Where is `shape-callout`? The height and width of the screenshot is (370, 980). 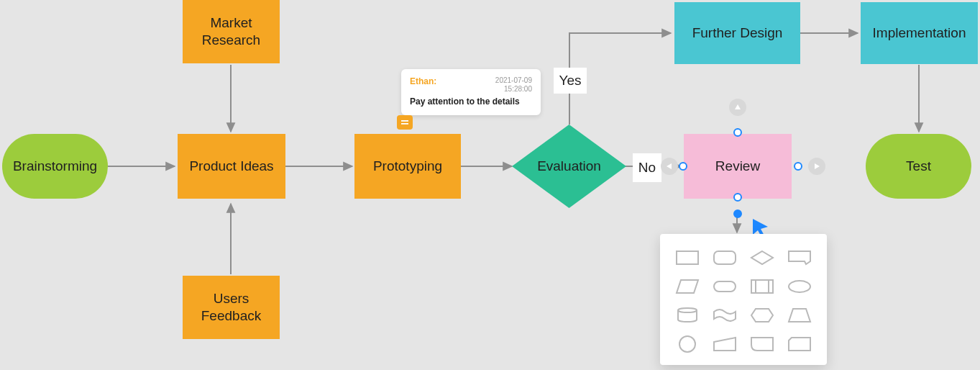 shape-callout is located at coordinates (800, 258).